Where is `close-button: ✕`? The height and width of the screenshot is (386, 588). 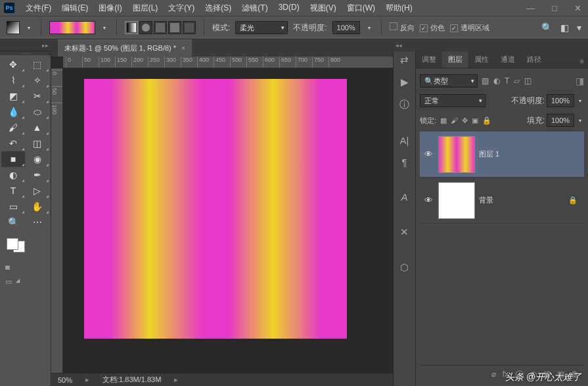 close-button: ✕ is located at coordinates (578, 8).